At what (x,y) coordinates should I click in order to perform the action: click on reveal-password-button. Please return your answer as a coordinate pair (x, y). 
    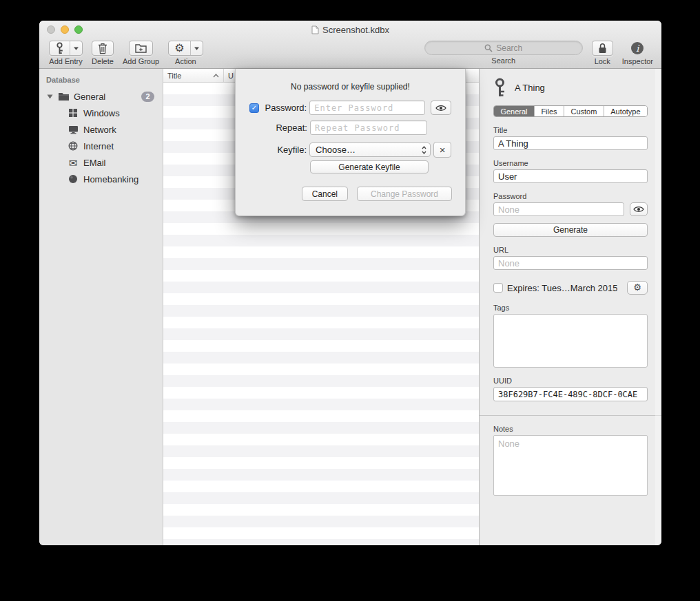
    Looking at the image, I should click on (639, 209).